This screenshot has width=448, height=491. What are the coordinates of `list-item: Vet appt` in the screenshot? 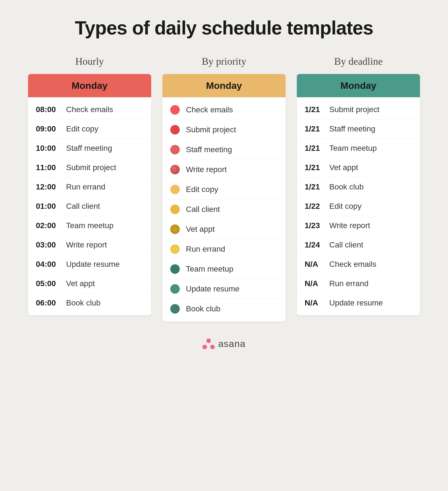 It's located at (224, 229).